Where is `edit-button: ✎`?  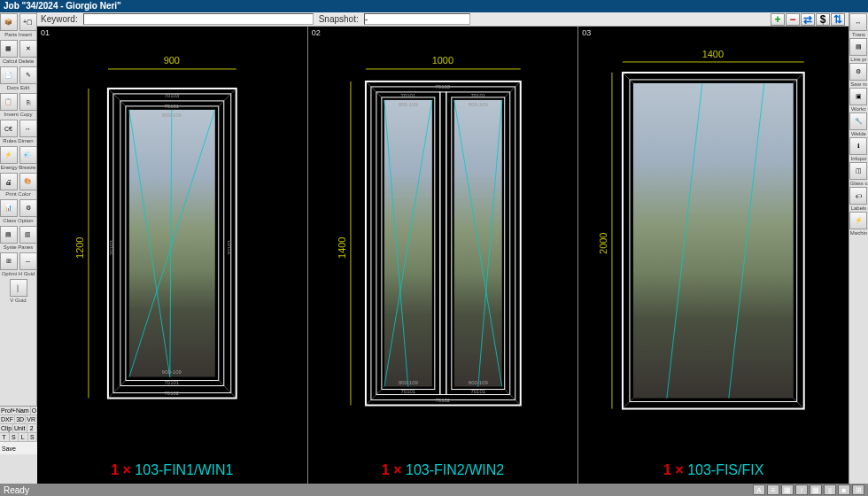
edit-button: ✎ is located at coordinates (28, 75).